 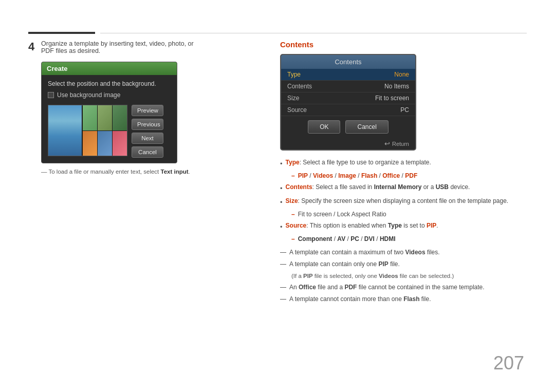 What do you see at coordinates (348, 99) in the screenshot?
I see `contents-row-size: Size Fit to screen` at bounding box center [348, 99].